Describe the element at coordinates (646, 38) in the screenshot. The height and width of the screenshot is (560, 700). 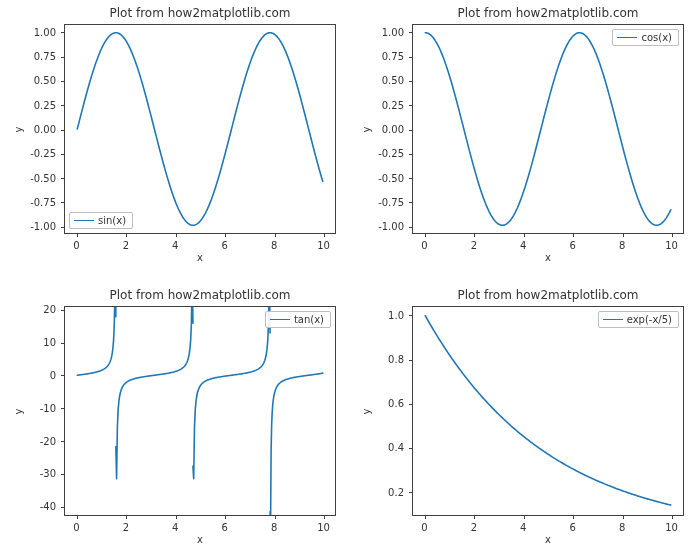
I see `legend: cos(x)` at that location.